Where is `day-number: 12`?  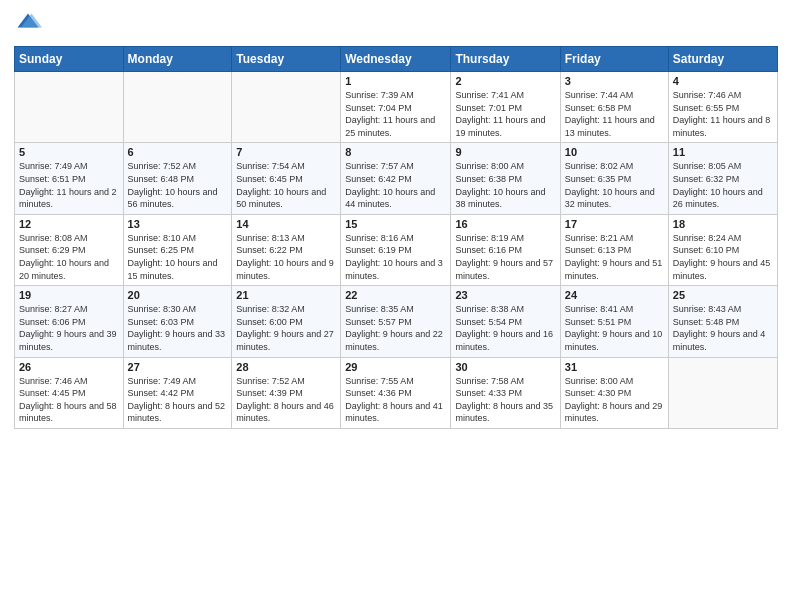 day-number: 12 is located at coordinates (69, 224).